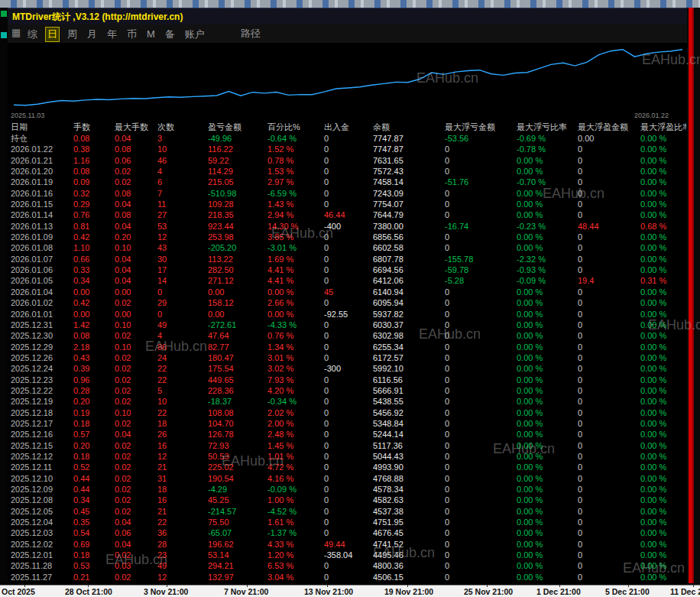  What do you see at coordinates (348, 292) in the screenshot?
I see `table-row: 2026.01.040.000.0000.000.00 %456140.9400…` at bounding box center [348, 292].